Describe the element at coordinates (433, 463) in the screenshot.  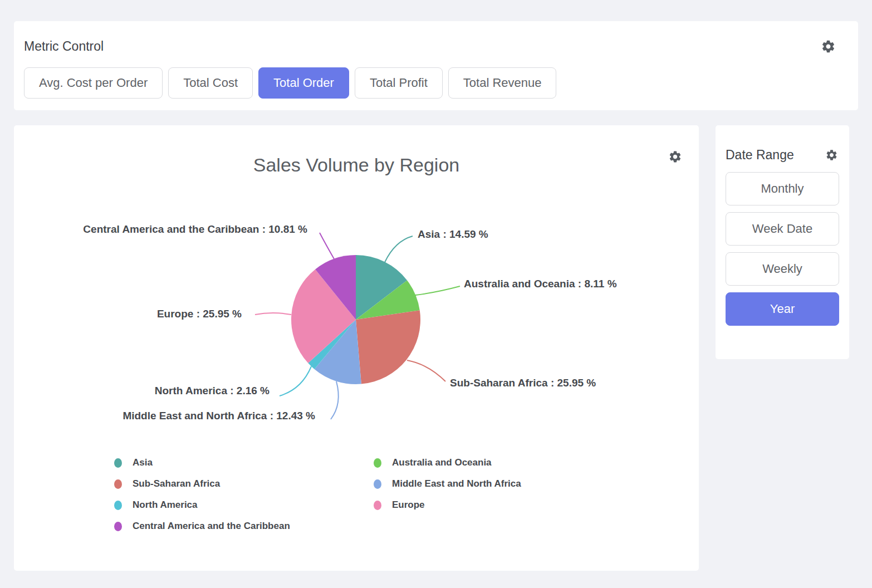
I see `legend-item-australia-and-oceania: Australia and Oceania` at that location.